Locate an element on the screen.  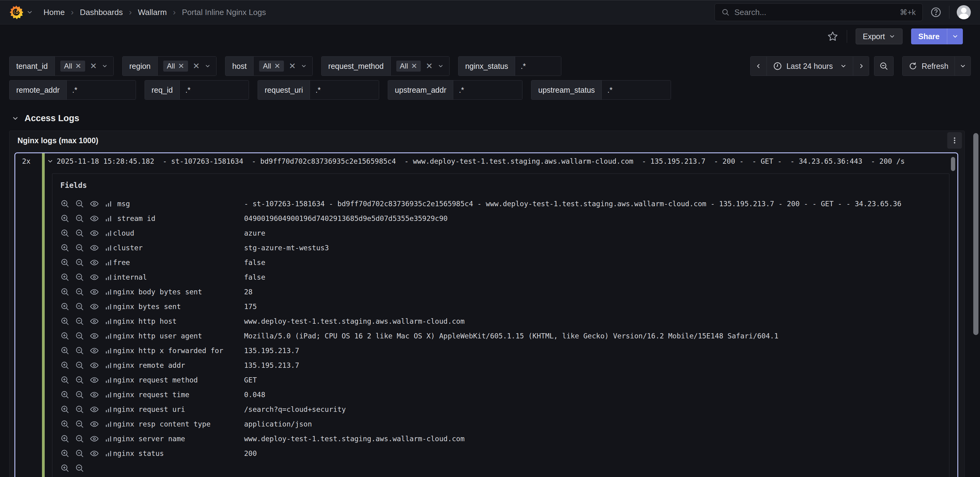
panel-menu-button is located at coordinates (955, 141).